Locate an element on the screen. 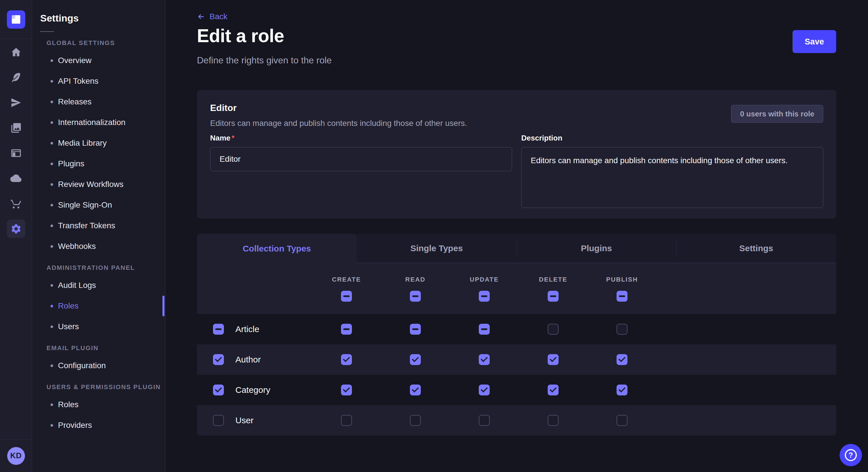 The width and height of the screenshot is (868, 472). author-delete-checkbox is located at coordinates (553, 360).